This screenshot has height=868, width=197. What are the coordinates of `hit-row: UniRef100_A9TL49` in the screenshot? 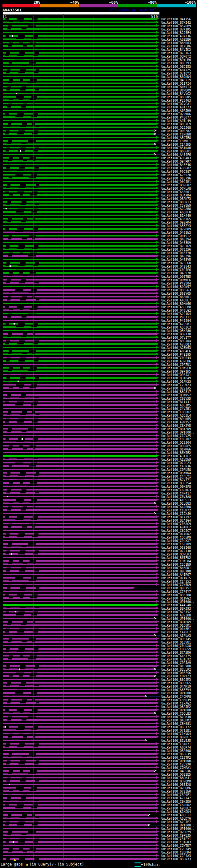 It's located at (98, 121).